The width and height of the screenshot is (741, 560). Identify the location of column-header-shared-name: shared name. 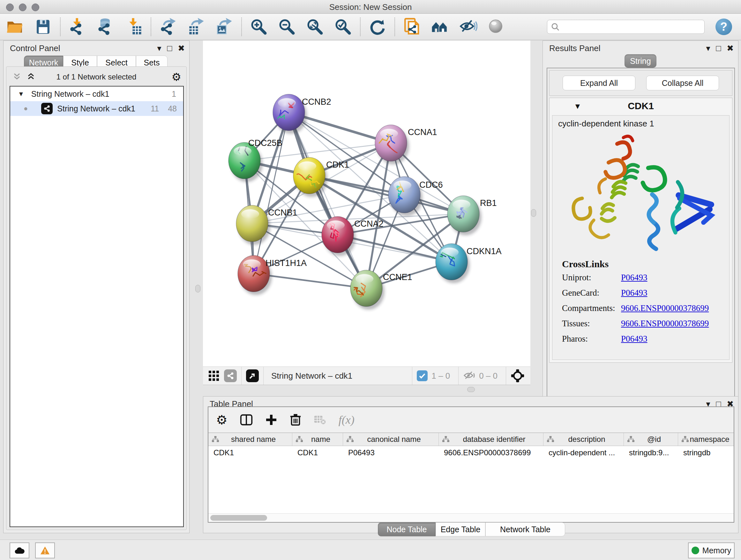
(251, 439).